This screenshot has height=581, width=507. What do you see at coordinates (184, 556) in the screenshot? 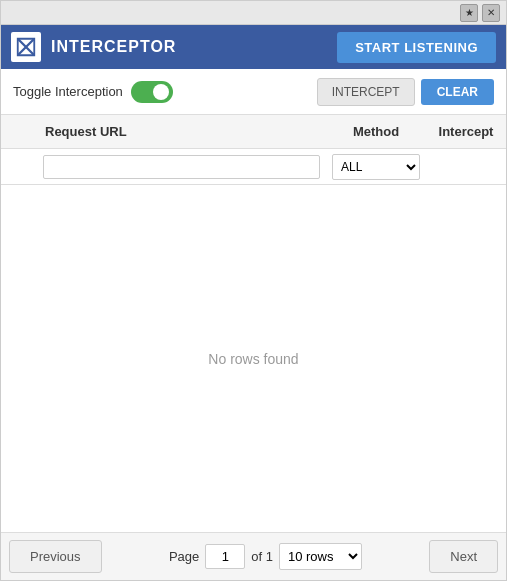
I see `page-label: Page` at bounding box center [184, 556].